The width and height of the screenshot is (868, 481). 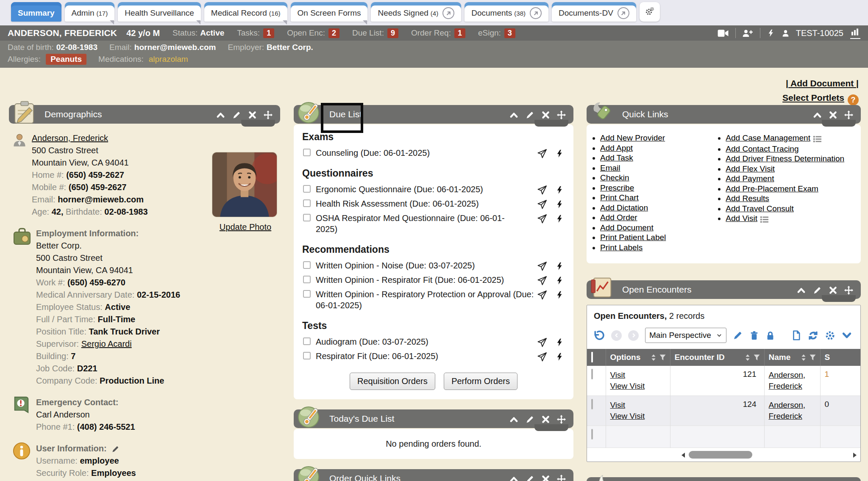 I want to click on tasks-count-badge: 1, so click(x=269, y=33).